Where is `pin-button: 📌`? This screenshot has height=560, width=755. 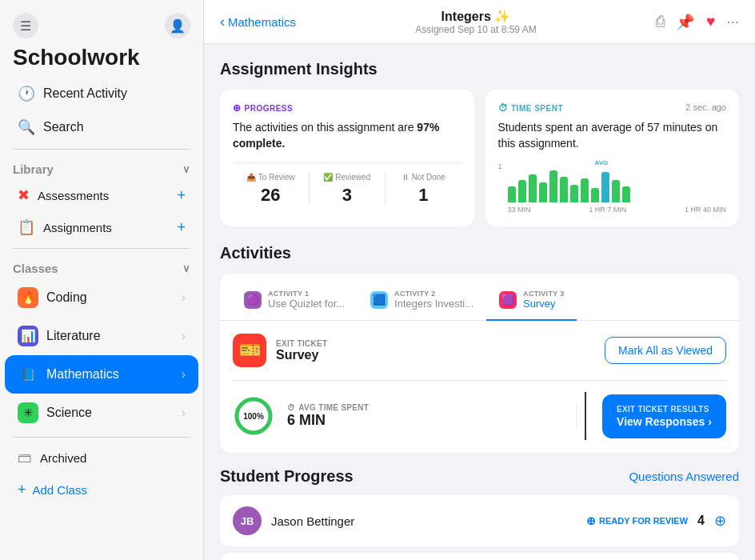 pin-button: 📌 is located at coordinates (685, 22).